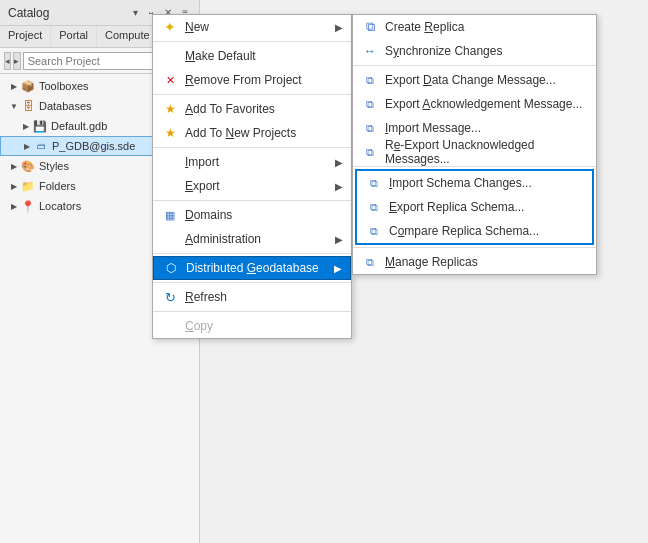  Describe the element at coordinates (252, 109) in the screenshot. I see `ctx-add-favorites: ★ Add To Favorites` at that location.